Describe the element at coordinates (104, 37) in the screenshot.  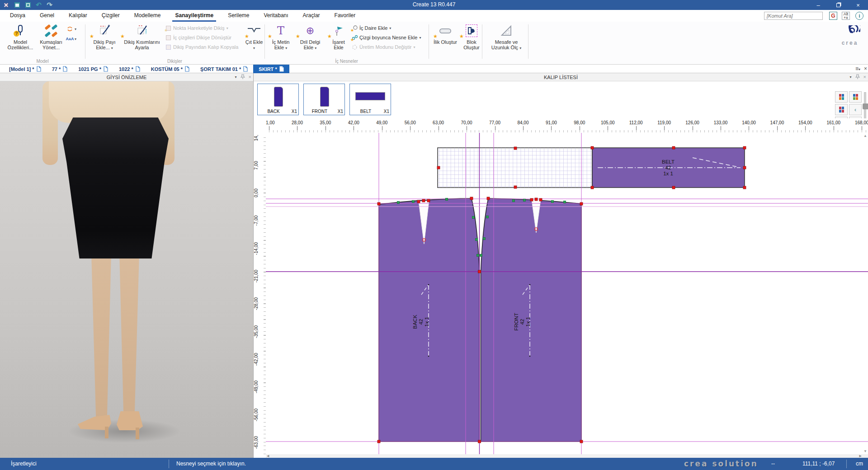
I see `add-seam-allowance-button: ★ Dikiş Payı Ekle... ▾` at that location.